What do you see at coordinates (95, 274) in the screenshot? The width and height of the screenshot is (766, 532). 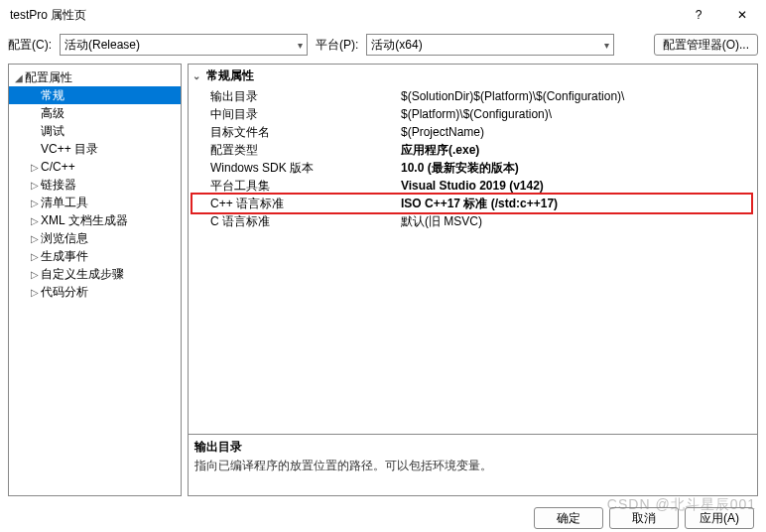 I see `tree-item: ▷自定义生成步骤` at bounding box center [95, 274].